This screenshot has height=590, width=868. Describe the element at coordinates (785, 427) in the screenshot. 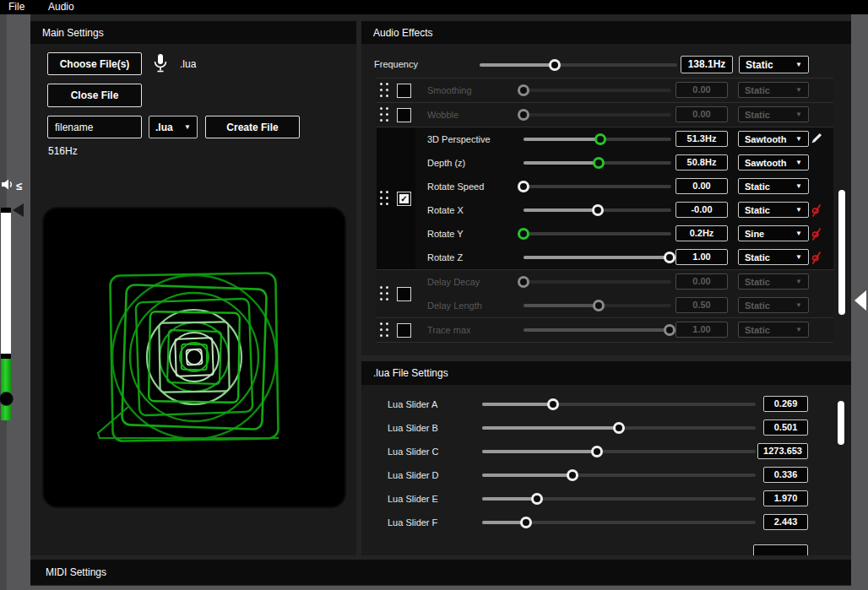

I see `lua-slider-valuebox: 0.501` at that location.